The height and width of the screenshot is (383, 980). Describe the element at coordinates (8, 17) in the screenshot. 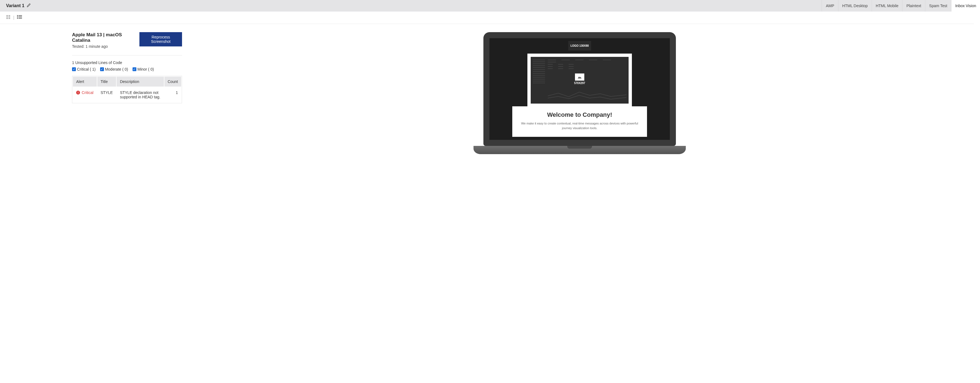

I see `grid-view-icon` at that location.